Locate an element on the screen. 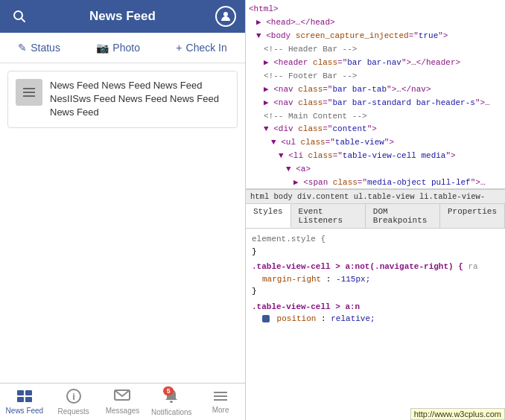  devtools-tabs-bar: Styles Event Listeners DOM Breakpoints P… is located at coordinates (375, 216).